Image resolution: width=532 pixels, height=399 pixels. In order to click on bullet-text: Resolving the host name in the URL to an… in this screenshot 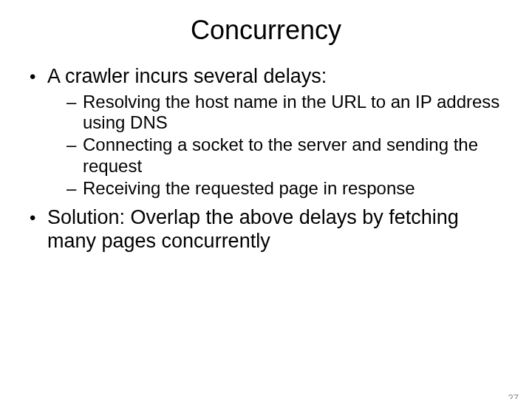, I will do `click(291, 112)`.